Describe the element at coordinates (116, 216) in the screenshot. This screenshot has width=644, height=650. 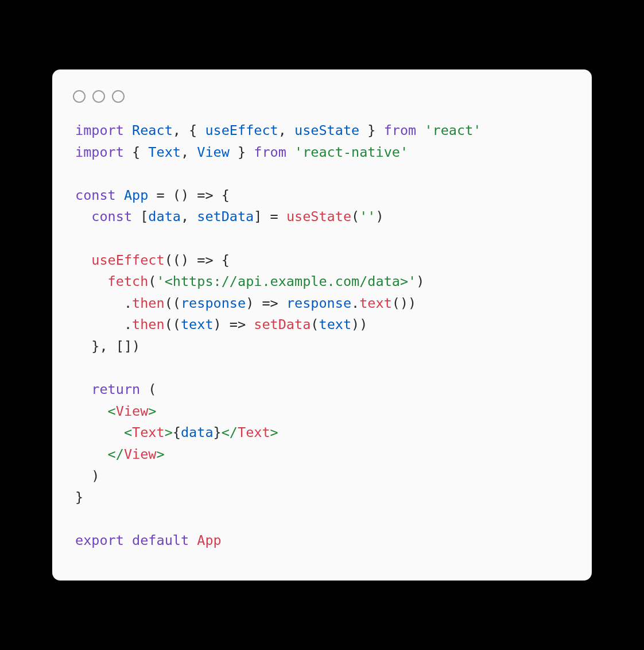
I see `code-token: const` at that location.